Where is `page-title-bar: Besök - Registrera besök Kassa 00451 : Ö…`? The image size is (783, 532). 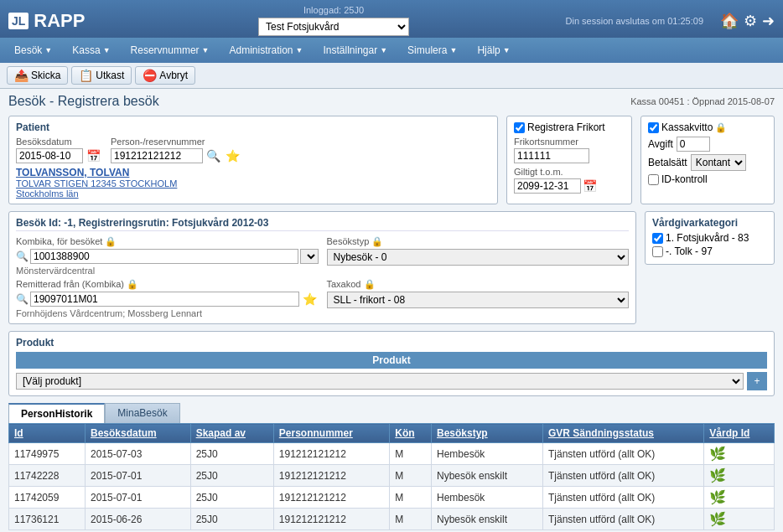
page-title-bar: Besök - Registrera besök Kassa 00451 : Ö… is located at coordinates (392, 101).